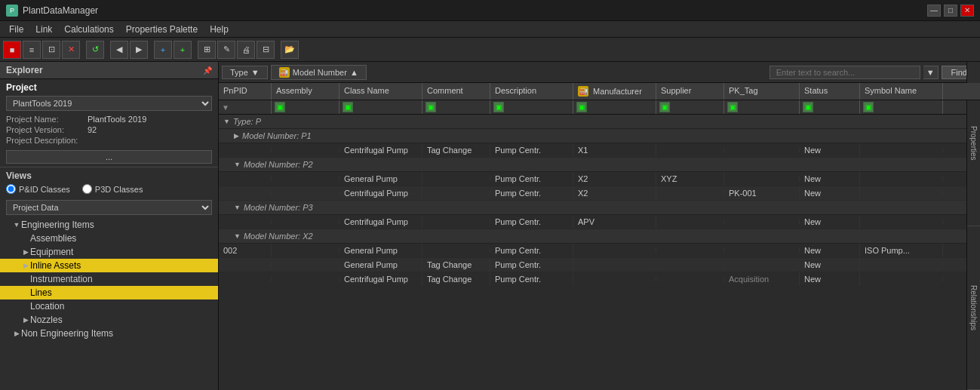 This screenshot has height=390, width=980. What do you see at coordinates (599, 92) in the screenshot?
I see `grid-header: PnPID Assembly Class Name Comment Descri…` at bounding box center [599, 92].